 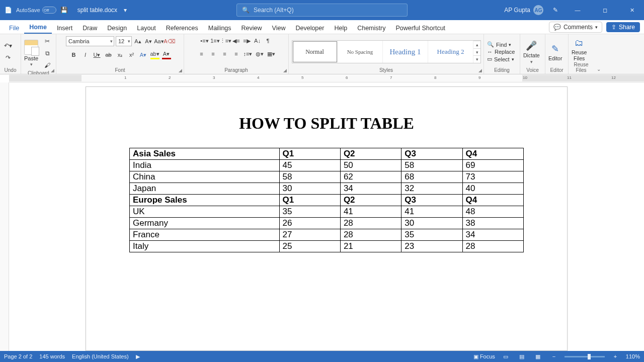 What do you see at coordinates (327, 189) in the screenshot?
I see `table-row: Japan30343240` at bounding box center [327, 189].